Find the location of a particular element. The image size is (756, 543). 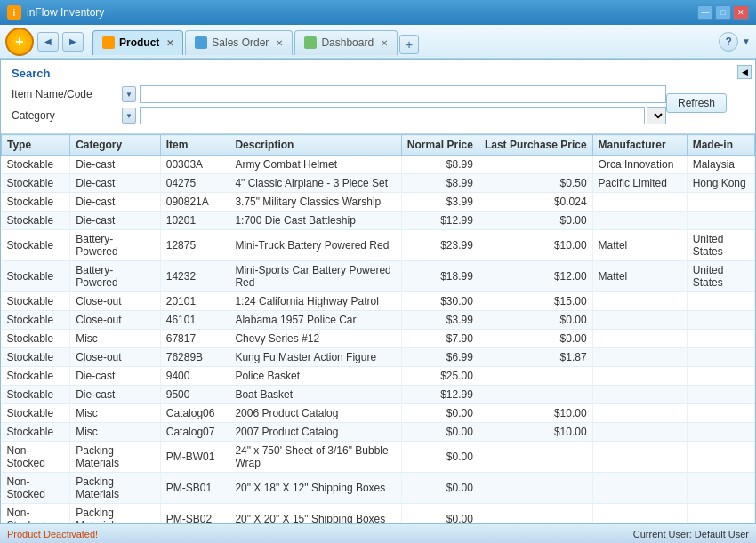

table-cell: Mattel is located at coordinates (639, 245).